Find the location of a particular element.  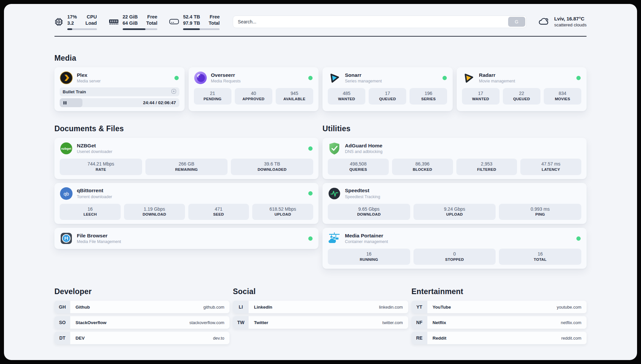

app-description: Media Requests is located at coordinates (258, 81).